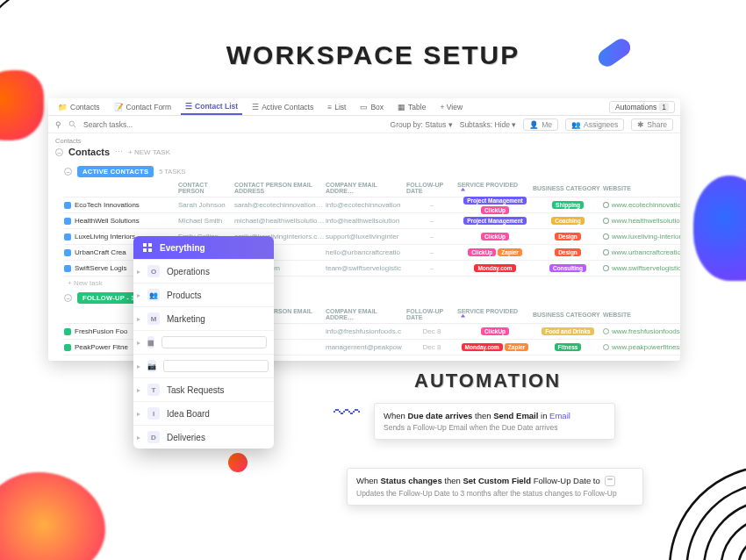 Image resolution: width=746 pixels, height=560 pixels. I want to click on list-icon: ≡, so click(330, 107).